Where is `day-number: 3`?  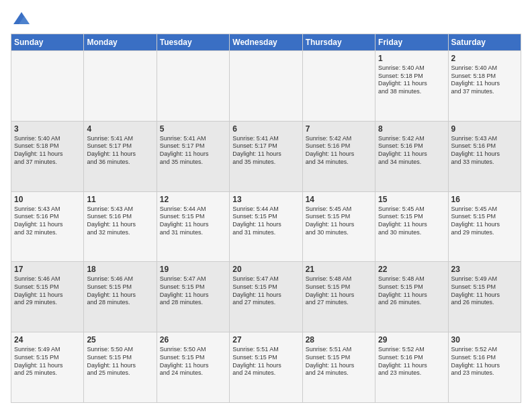 day-number: 3 is located at coordinates (47, 129).